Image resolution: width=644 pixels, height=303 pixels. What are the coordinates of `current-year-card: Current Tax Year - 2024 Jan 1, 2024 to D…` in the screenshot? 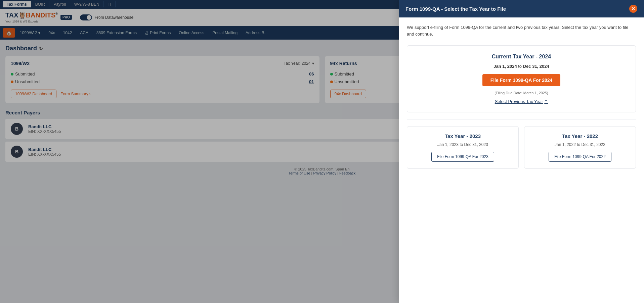 It's located at (521, 79).